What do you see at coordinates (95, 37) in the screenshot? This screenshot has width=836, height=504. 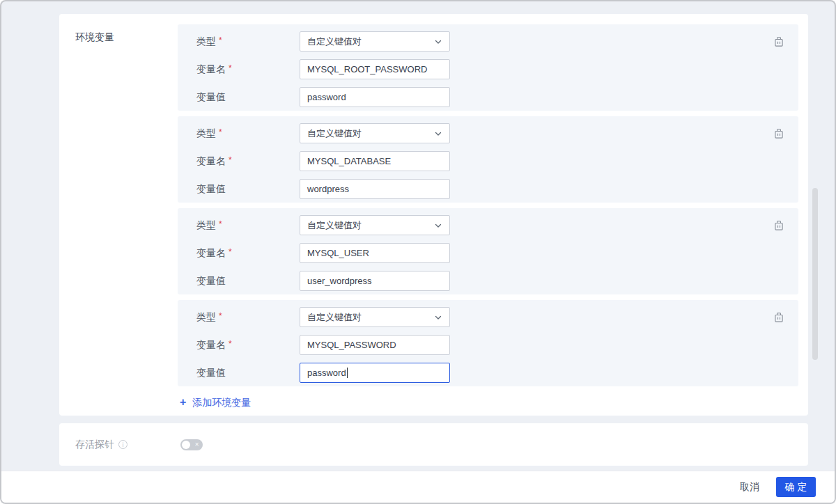 I see `env-section-label: 环境变量` at bounding box center [95, 37].